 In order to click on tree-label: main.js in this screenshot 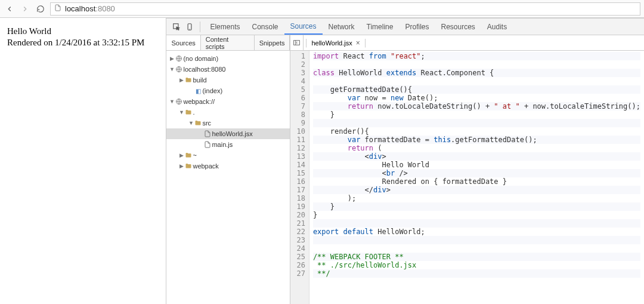, I will do `click(222, 145)`.